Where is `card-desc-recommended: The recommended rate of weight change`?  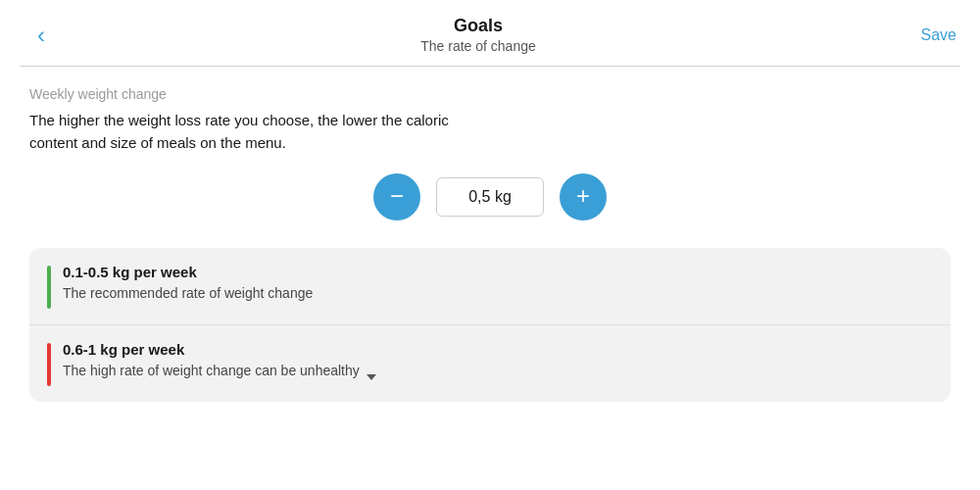
card-desc-recommended: The recommended rate of weight change is located at coordinates (498, 294).